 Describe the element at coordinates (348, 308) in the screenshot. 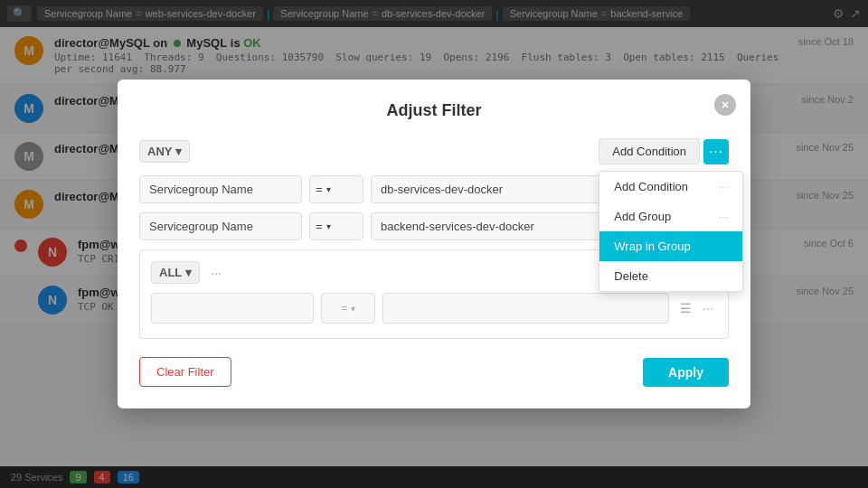

I see `empty-operator-select: = ▾` at that location.